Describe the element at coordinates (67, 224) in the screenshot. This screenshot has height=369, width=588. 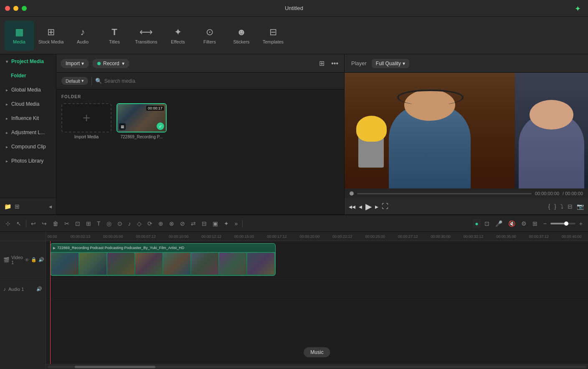
I see `tl-split-btn: ✂` at that location.